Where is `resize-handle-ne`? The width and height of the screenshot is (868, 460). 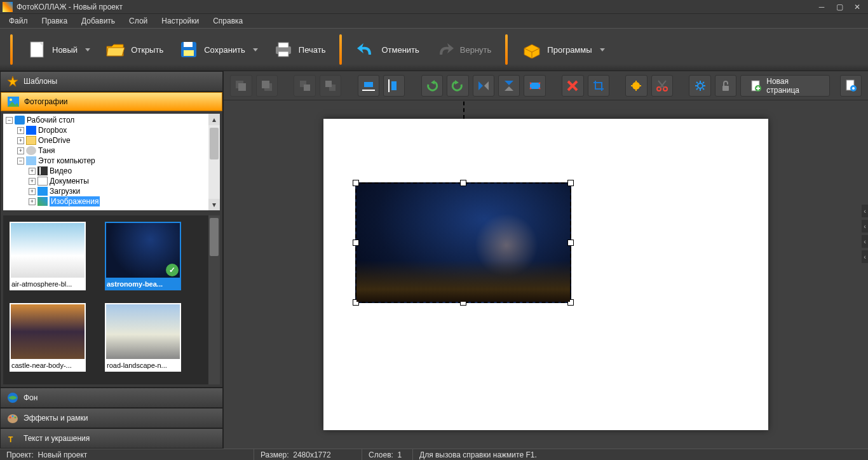
resize-handle-ne is located at coordinates (571, 183).